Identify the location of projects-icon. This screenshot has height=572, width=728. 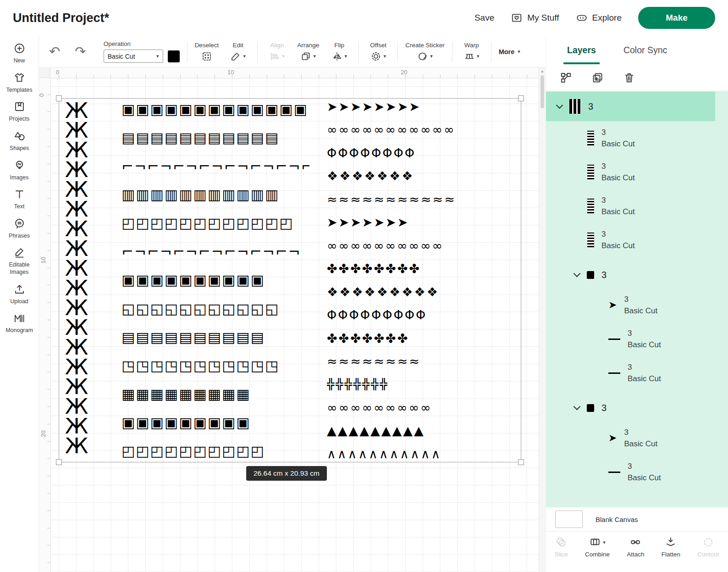
(19, 106).